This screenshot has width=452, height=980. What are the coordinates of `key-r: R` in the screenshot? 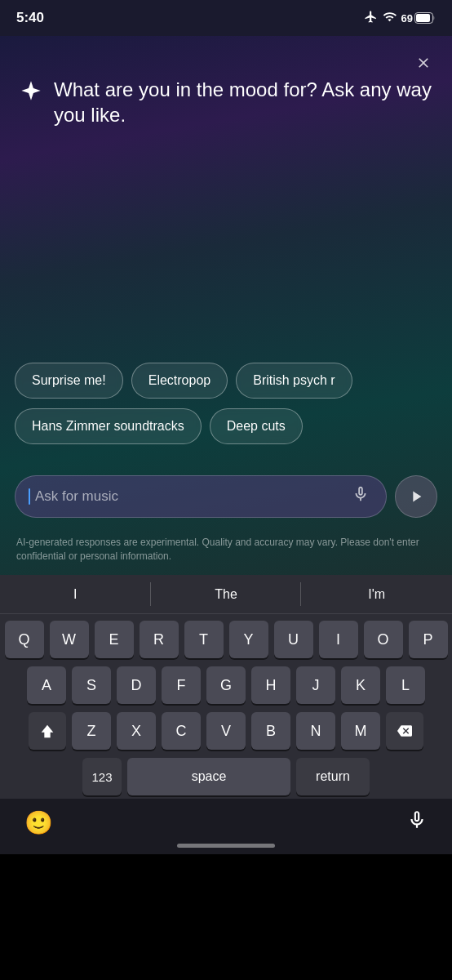 It's located at (159, 639).